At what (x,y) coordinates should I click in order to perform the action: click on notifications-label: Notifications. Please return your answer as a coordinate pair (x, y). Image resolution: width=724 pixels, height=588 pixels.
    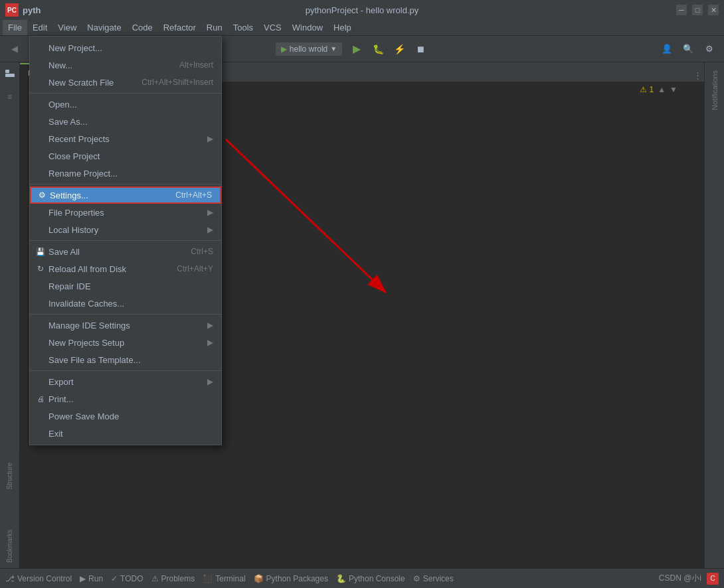
    Looking at the image, I should click on (715, 90).